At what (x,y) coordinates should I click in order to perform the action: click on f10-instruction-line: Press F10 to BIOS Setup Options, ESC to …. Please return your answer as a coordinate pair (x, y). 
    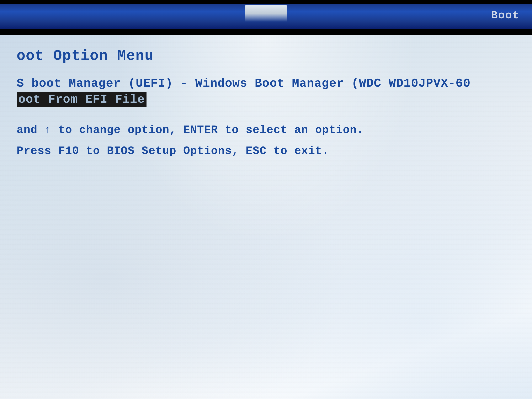
    Looking at the image, I should click on (266, 151).